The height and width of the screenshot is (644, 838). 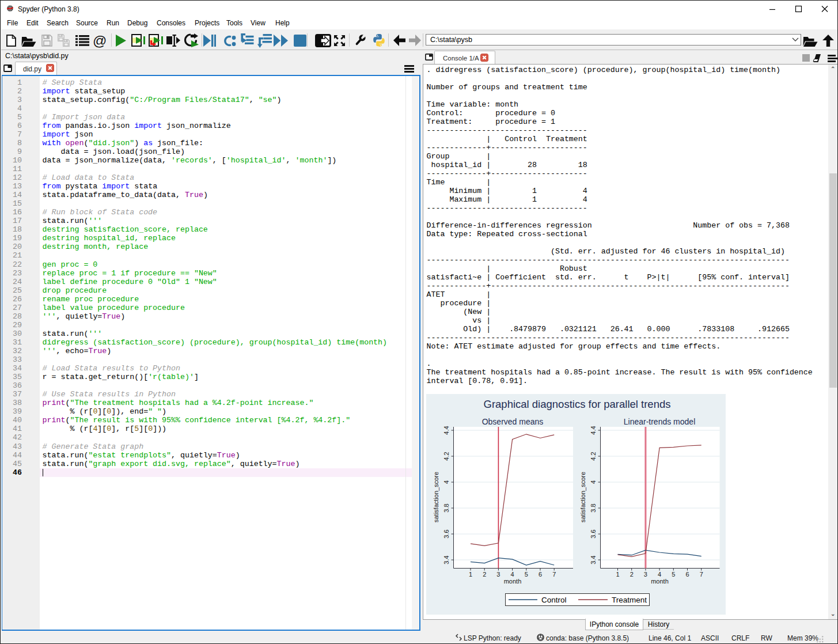 I want to click on svg-text: Observed means, so click(x=513, y=422).